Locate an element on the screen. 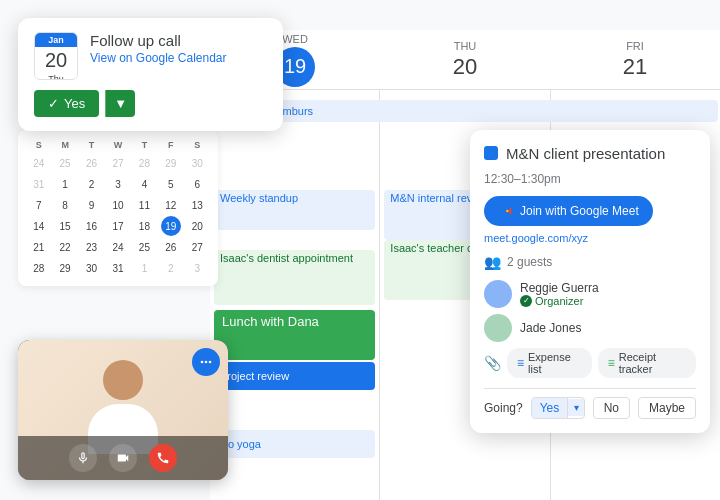 This screenshot has width=720, height=500. weekly-standup-event: Weekly standup is located at coordinates (294, 210).